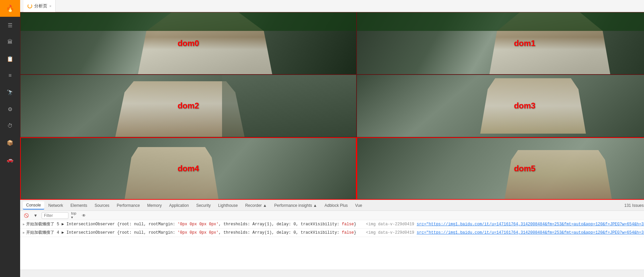  What do you see at coordinates (34, 205) in the screenshot?
I see `console-tab-label: Console` at bounding box center [34, 205].